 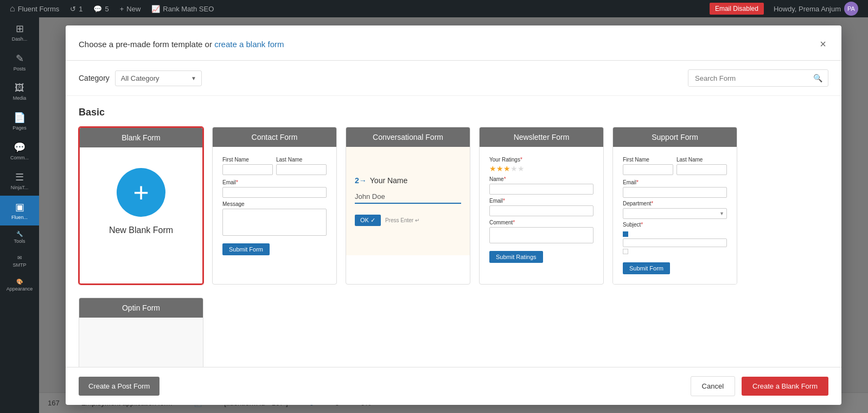 I want to click on admin-bar-rankmath: 📈 Rank Math SEO, so click(x=182, y=9).